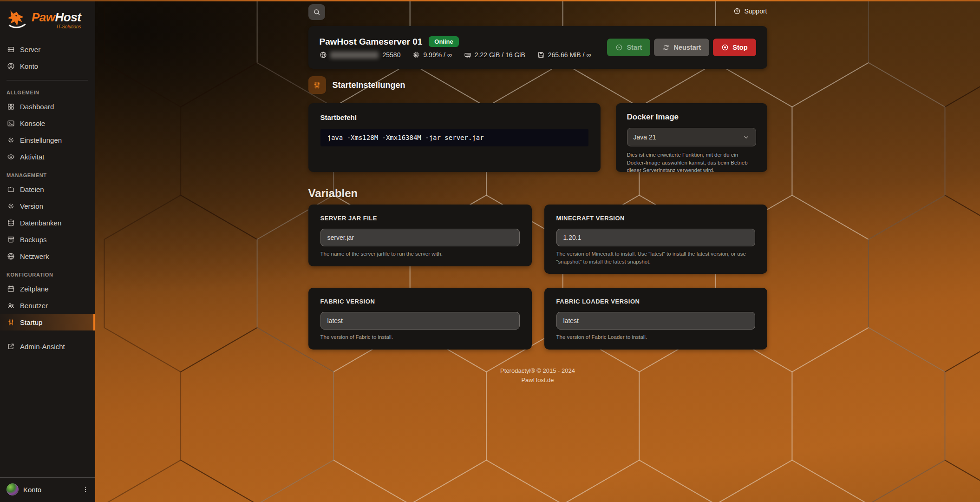  Describe the element at coordinates (11, 190) in the screenshot. I see `folder-icon` at that location.